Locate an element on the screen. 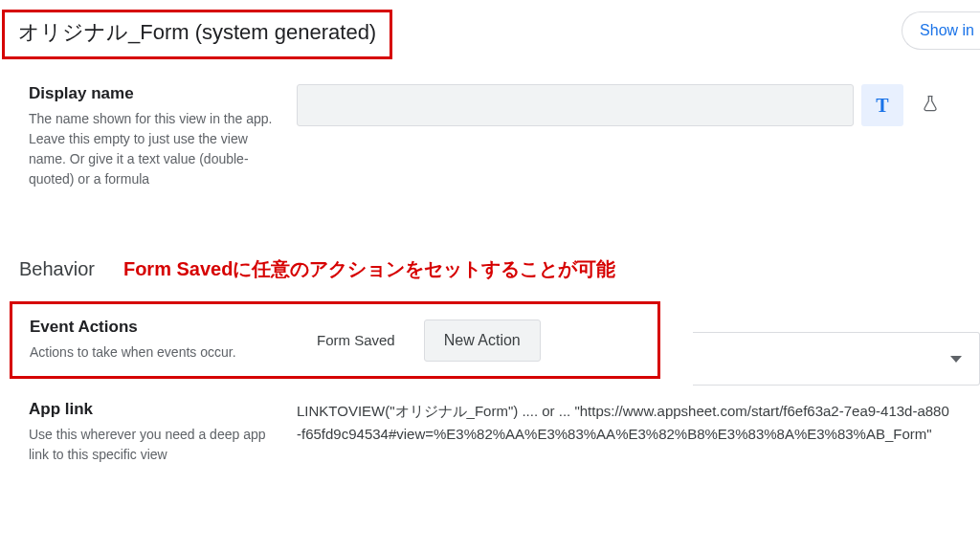  event-actions-highlight: Event Actions Actions to take when event… is located at coordinates (335, 341).